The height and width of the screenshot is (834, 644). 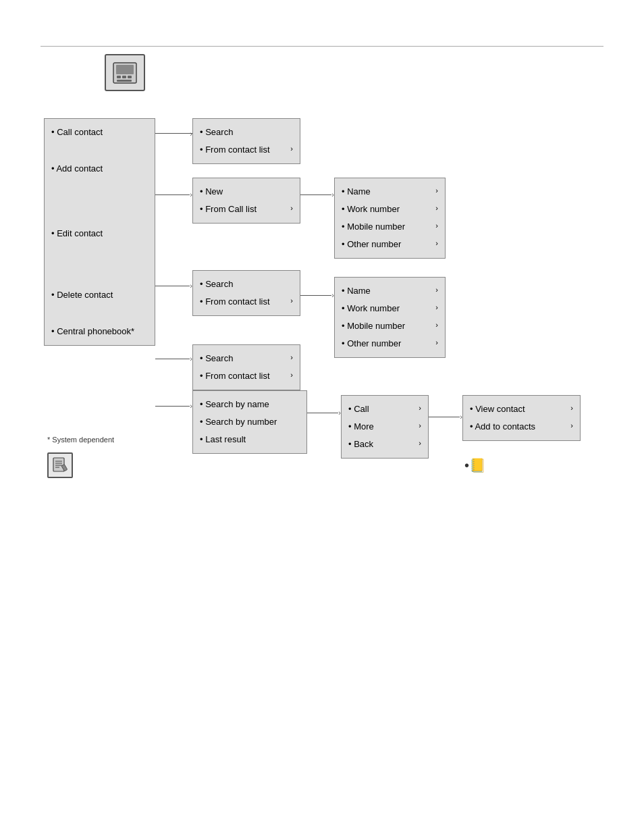 I want to click on arrow-edit: ›, so click(x=174, y=286).